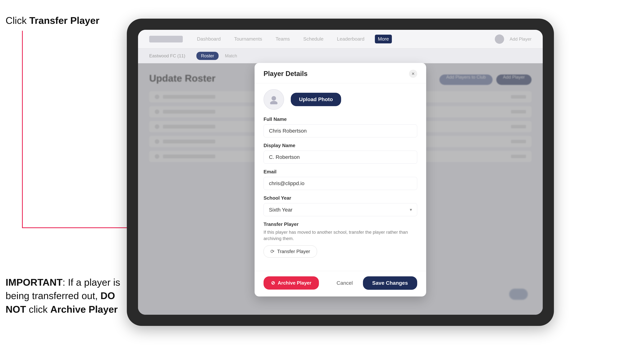  I want to click on avatar, so click(500, 39).